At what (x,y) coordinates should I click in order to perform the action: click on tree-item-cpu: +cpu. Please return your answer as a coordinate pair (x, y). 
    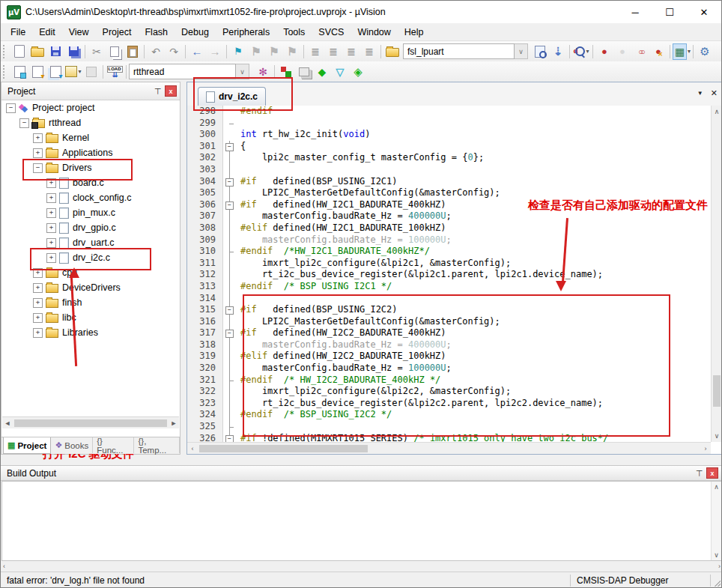
    Looking at the image, I should click on (91, 273).